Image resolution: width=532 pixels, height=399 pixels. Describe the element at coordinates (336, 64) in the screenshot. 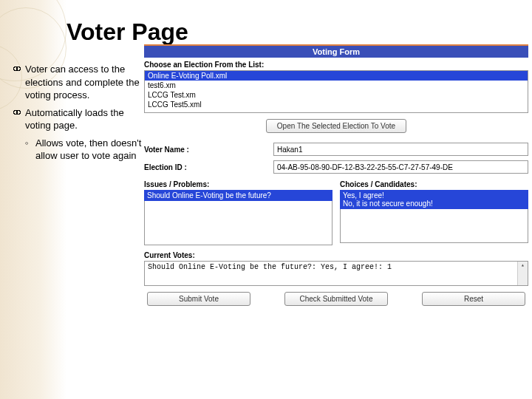

I see `choose-election-label: Choose an Election From the List:` at that location.